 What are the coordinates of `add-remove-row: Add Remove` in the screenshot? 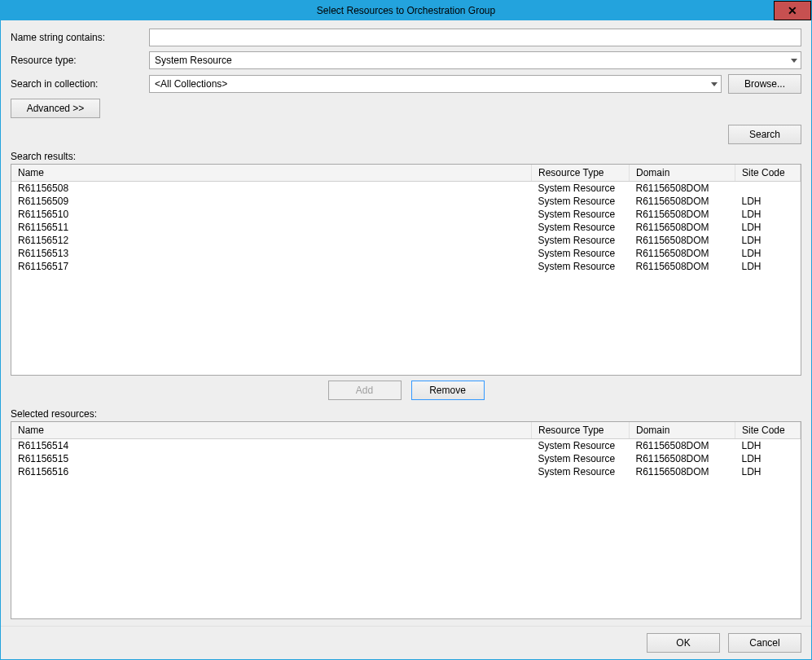 It's located at (406, 390).